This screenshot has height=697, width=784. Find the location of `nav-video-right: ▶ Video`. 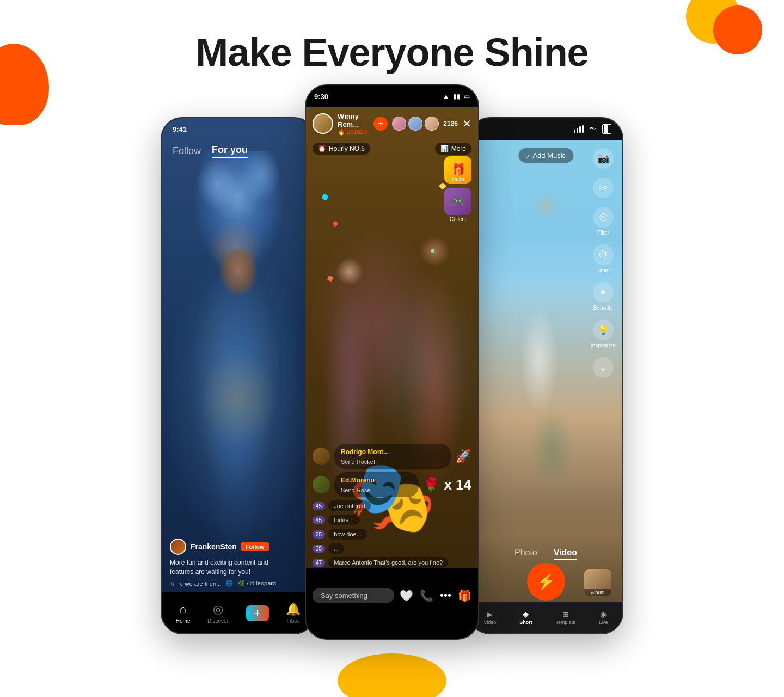

nav-video-right: ▶ Video is located at coordinates (490, 617).